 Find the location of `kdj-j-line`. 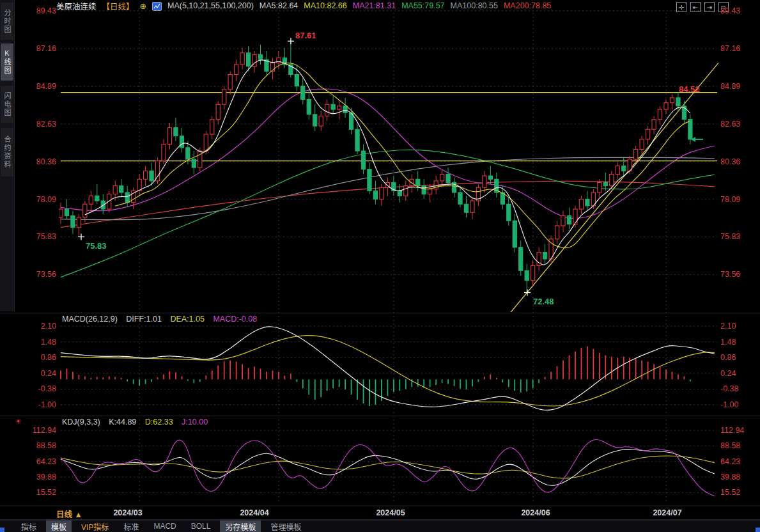

kdj-j-line is located at coordinates (387, 467).